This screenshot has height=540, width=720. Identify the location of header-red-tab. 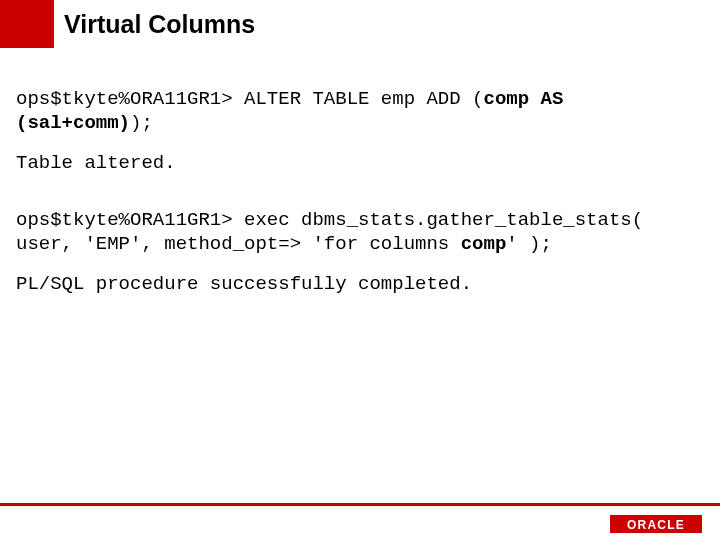
(27, 24).